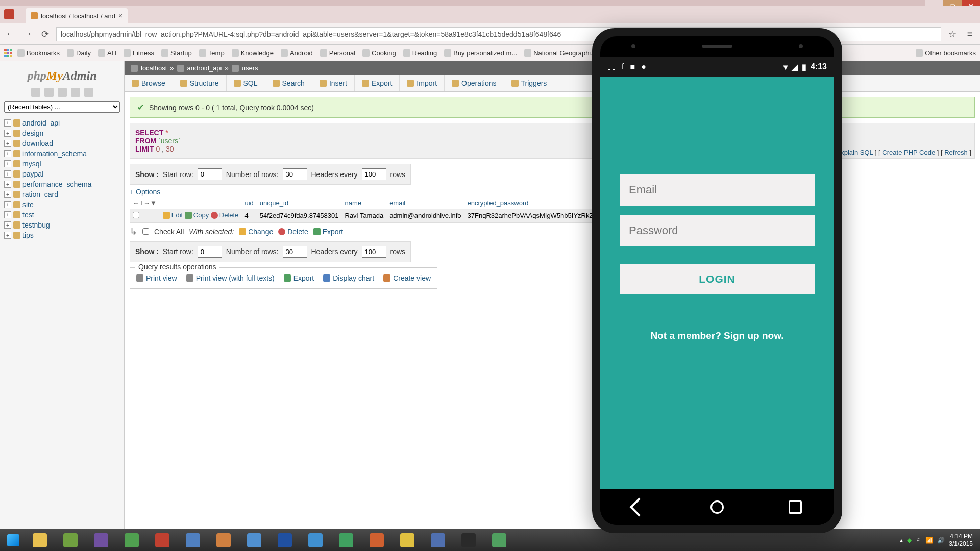 This screenshot has width=980, height=551. I want to click on db-tree-item: +paypal, so click(62, 174).